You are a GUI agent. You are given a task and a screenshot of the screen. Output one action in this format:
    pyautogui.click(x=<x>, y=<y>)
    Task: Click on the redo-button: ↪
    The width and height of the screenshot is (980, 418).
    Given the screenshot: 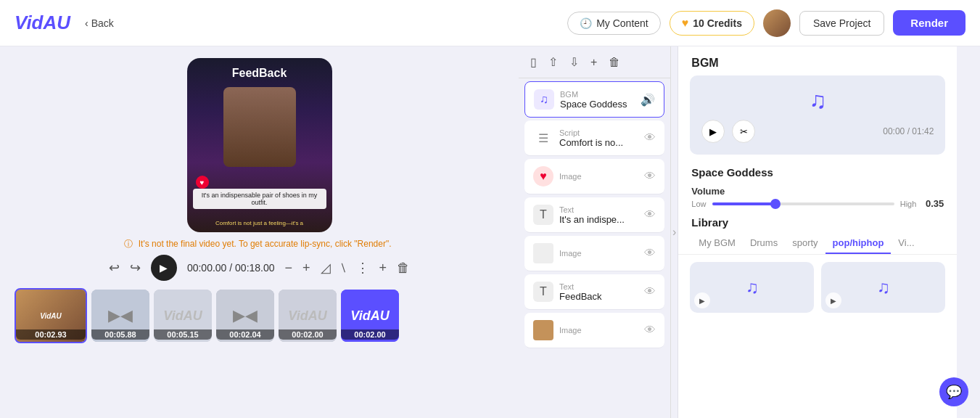 What is the action you would take?
    pyautogui.click(x=135, y=268)
    